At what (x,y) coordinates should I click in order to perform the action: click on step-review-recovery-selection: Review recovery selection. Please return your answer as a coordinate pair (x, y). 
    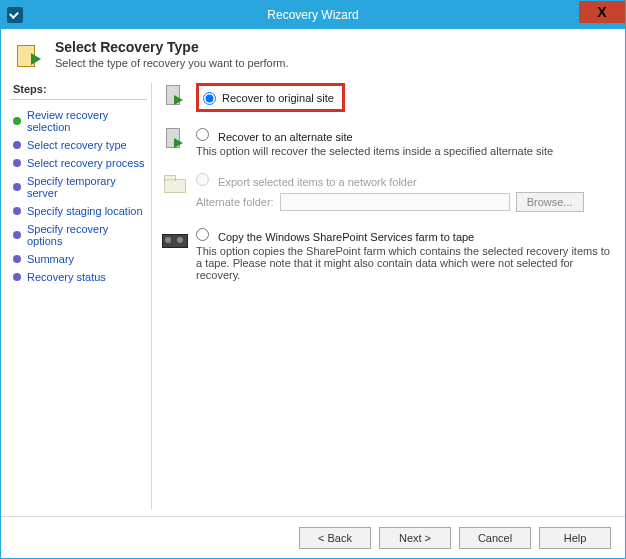
    Looking at the image, I should click on (79, 121).